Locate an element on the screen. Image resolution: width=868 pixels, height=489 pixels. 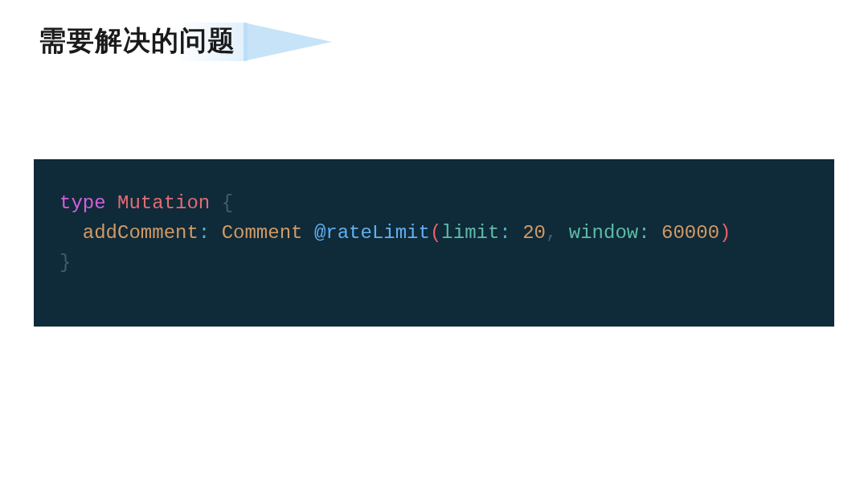
code-token-param-window: window is located at coordinates (604, 233).